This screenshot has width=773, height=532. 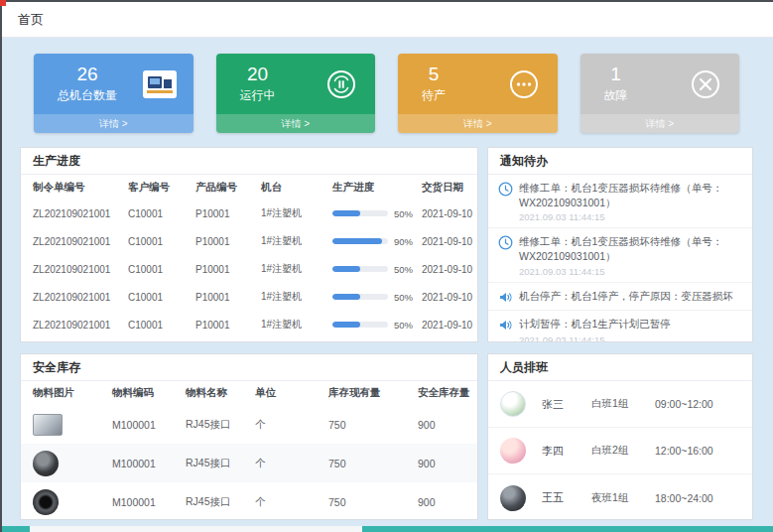 I want to click on bottom-edge-white, so click(x=196, y=529).